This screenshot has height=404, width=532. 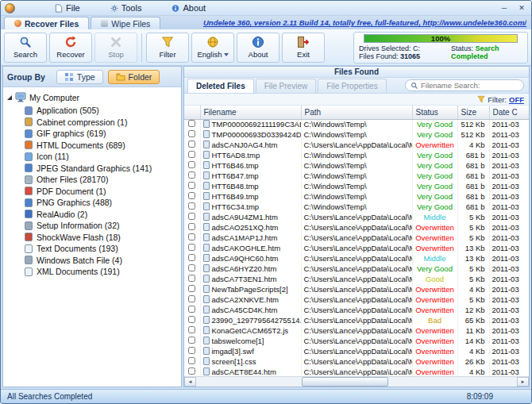 I want to click on tree-item: Icon (11), so click(x=92, y=157).